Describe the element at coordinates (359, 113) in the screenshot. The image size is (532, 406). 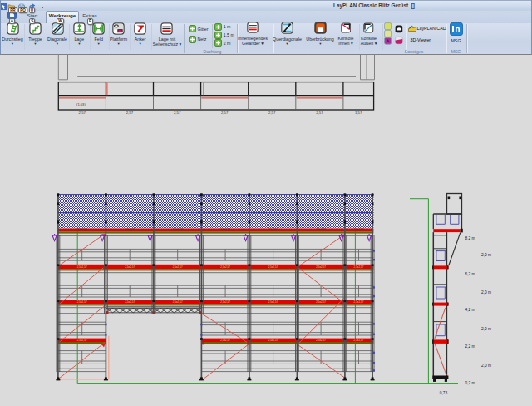
I see `svg-text: 1,57` at that location.